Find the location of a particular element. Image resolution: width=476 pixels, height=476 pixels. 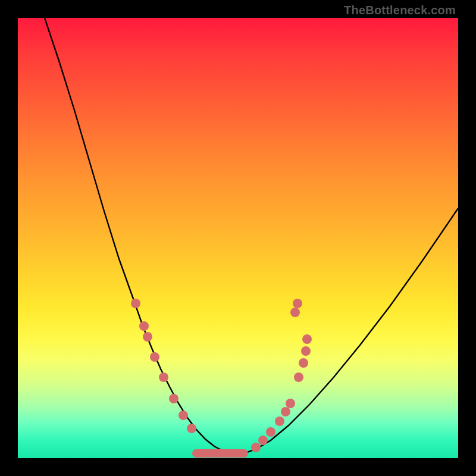

right-branch-markers is located at coordinates (281, 375).